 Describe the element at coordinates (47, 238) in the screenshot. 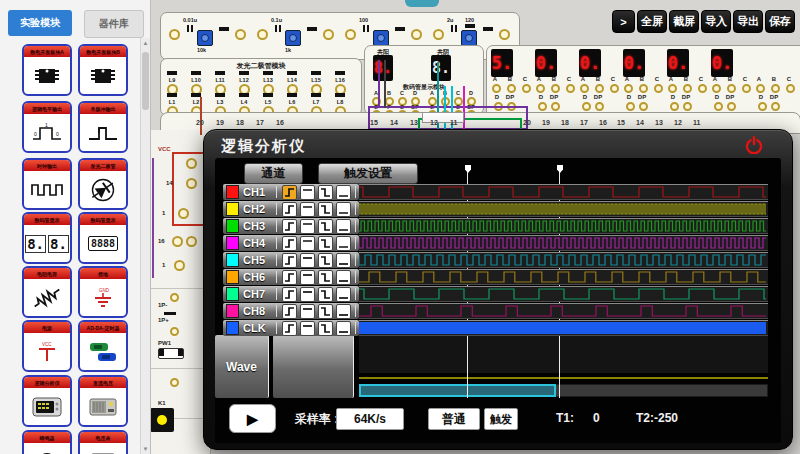

I see `module-card-seg2-6: 数码管显示8.8.` at that location.